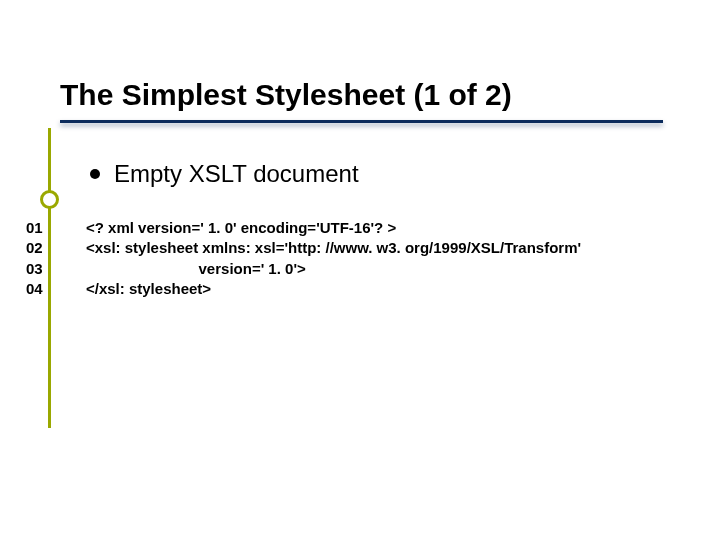 The height and width of the screenshot is (540, 720). I want to click on line-number: 02, so click(38, 248).